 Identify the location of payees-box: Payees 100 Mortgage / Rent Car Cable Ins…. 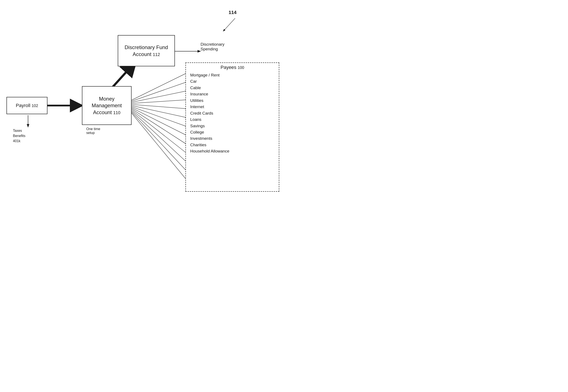
(232, 127).